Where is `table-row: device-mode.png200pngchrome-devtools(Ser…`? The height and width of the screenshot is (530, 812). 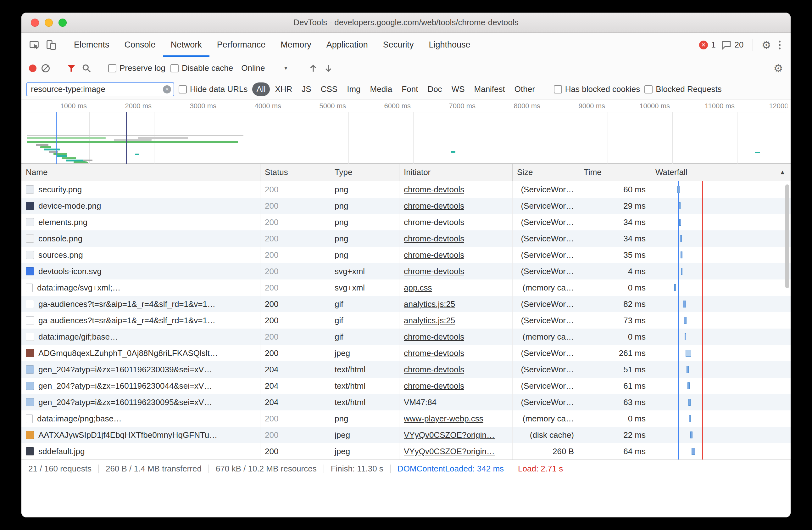
table-row: device-mode.png200pngchrome-devtools(Ser… is located at coordinates (406, 206).